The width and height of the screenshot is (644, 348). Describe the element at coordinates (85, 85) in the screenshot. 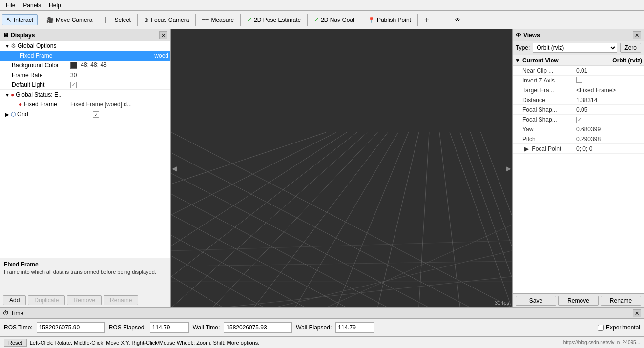

I see `default-light-row: Default Light ✓` at that location.